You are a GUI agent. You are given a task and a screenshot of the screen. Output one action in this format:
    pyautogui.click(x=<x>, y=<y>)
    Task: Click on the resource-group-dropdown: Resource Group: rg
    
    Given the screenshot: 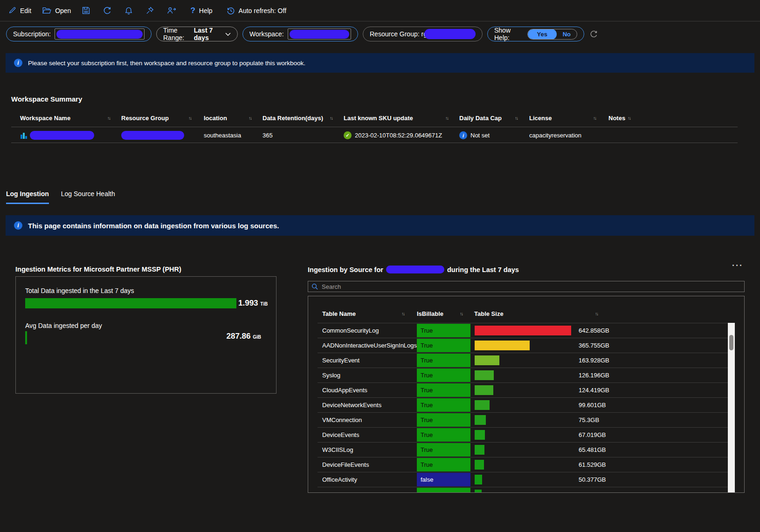 What is the action you would take?
    pyautogui.click(x=422, y=34)
    